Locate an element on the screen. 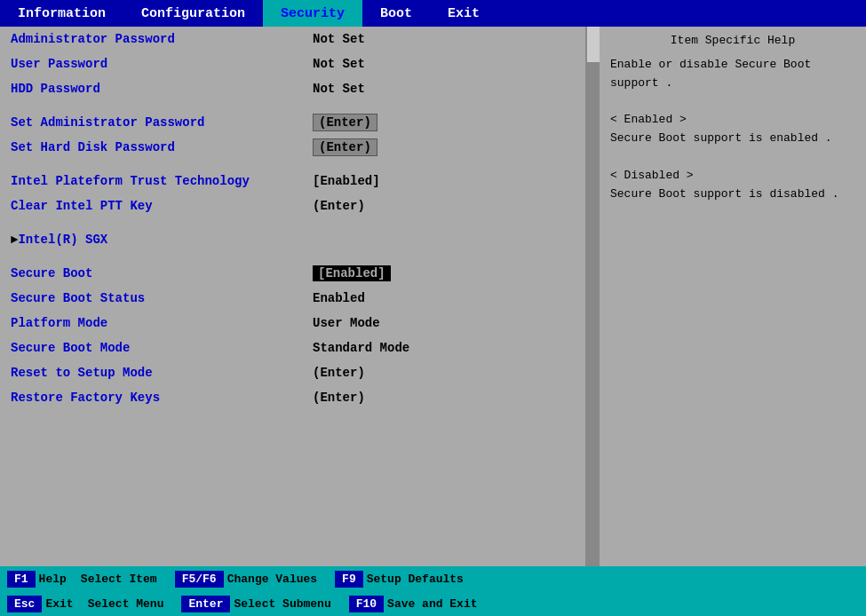 The height and width of the screenshot is (616, 866). platform-mode-value: User Mode is located at coordinates (346, 323).